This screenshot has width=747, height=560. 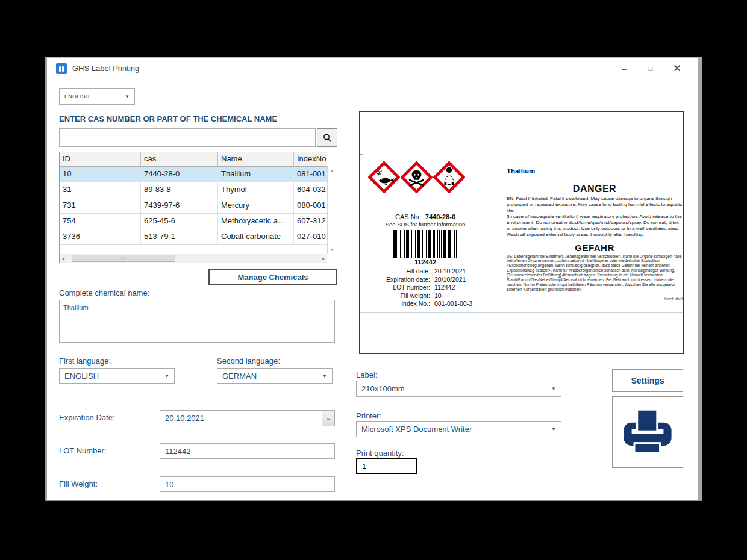 What do you see at coordinates (323, 259) in the screenshot?
I see `scroll-right-icon: ▸` at bounding box center [323, 259].